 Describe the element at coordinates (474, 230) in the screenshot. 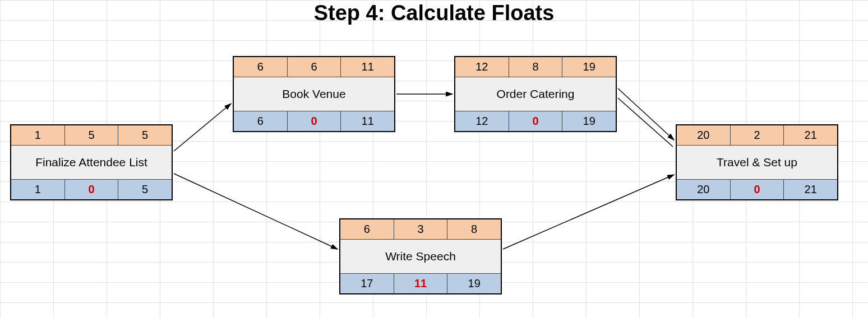

I see `ef-value: 8` at that location.